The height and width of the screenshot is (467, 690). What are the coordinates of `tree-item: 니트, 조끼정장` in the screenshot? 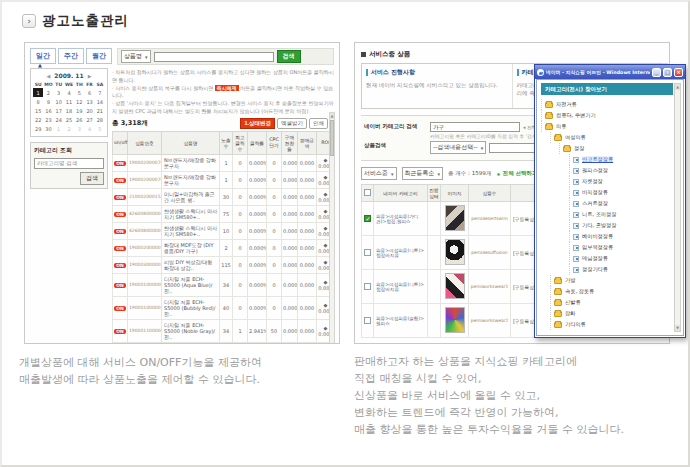 It's located at (621, 214).